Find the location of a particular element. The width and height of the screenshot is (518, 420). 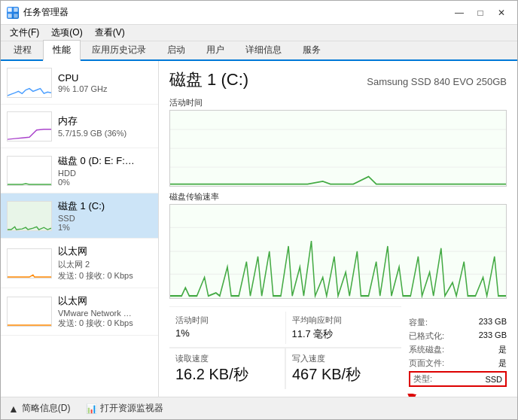

ethernet2-label: 以太网 is located at coordinates (105, 301).